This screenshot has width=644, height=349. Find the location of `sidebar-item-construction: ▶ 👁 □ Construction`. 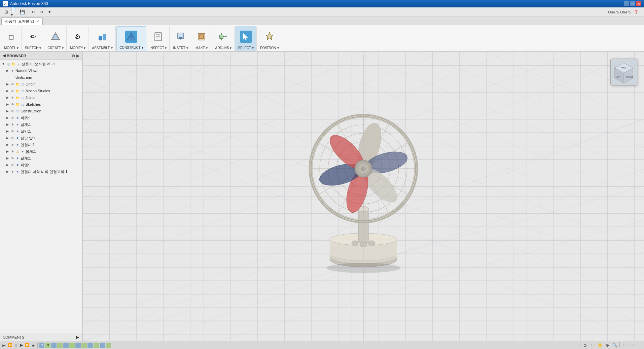

sidebar-item-construction: ▶ 👁 □ Construction is located at coordinates (41, 111).